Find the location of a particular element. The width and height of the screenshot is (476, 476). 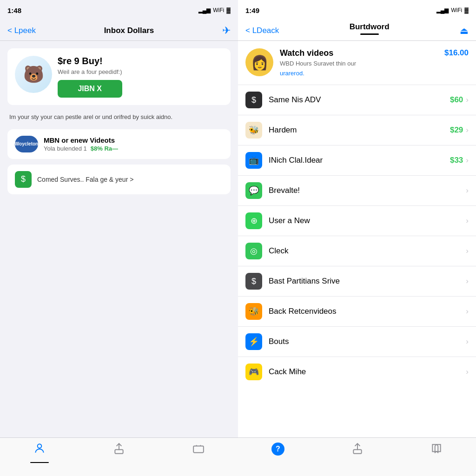

list-item-icon-1: 🐝 is located at coordinates (254, 130).